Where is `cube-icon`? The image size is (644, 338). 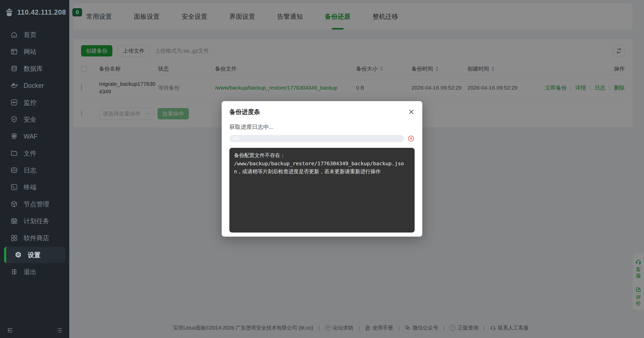 cube-icon is located at coordinates (14, 204).